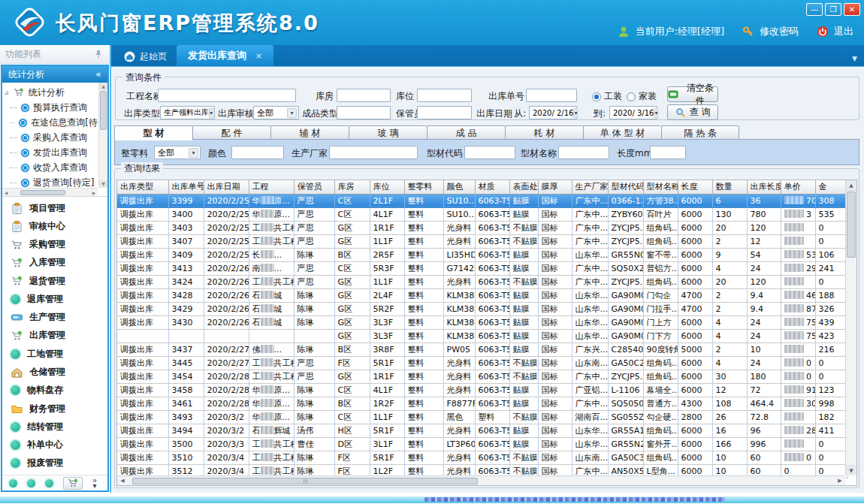  What do you see at coordinates (607, 96) in the screenshot?
I see `radio-gongzhuang: 工装` at bounding box center [607, 96].